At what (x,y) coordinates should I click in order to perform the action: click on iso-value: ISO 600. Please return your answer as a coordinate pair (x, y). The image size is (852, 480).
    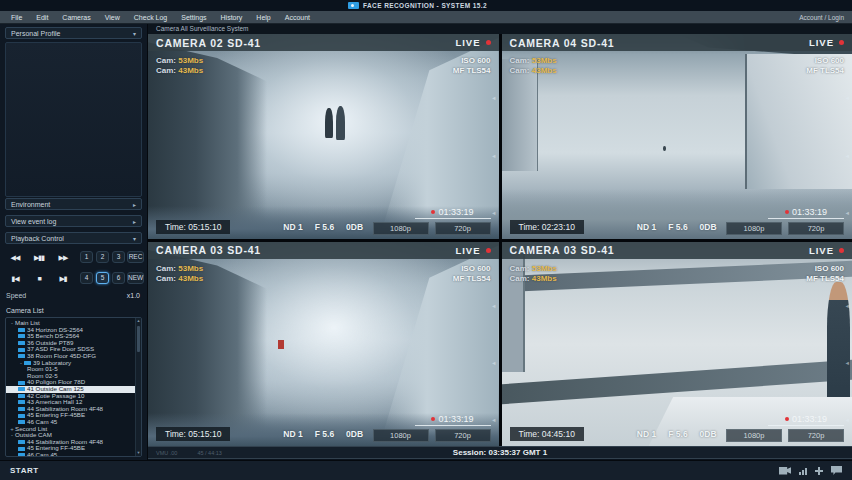
    Looking at the image, I should click on (472, 61).